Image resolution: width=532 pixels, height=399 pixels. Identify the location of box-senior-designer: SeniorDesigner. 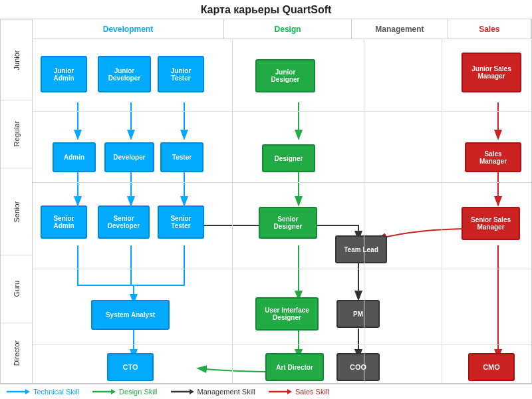
(288, 223).